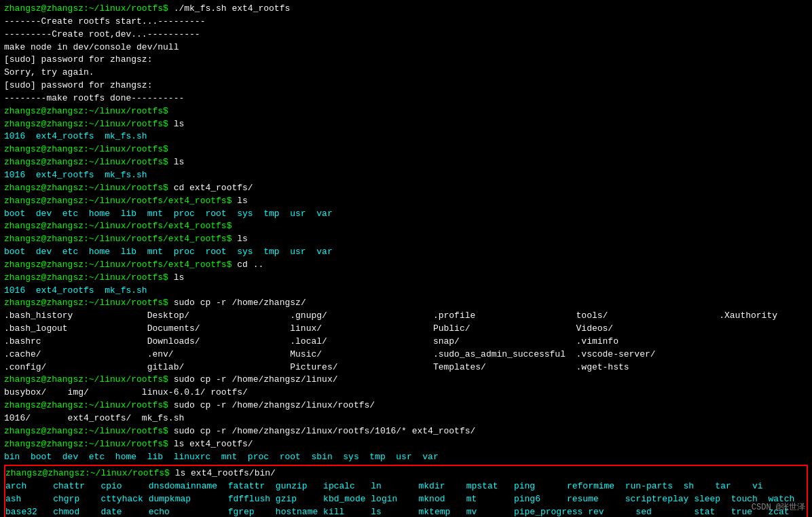  I want to click on bin-row-2: ash chgrp cttyhack dumpkmap fdfflush gzi…, so click(406, 500).